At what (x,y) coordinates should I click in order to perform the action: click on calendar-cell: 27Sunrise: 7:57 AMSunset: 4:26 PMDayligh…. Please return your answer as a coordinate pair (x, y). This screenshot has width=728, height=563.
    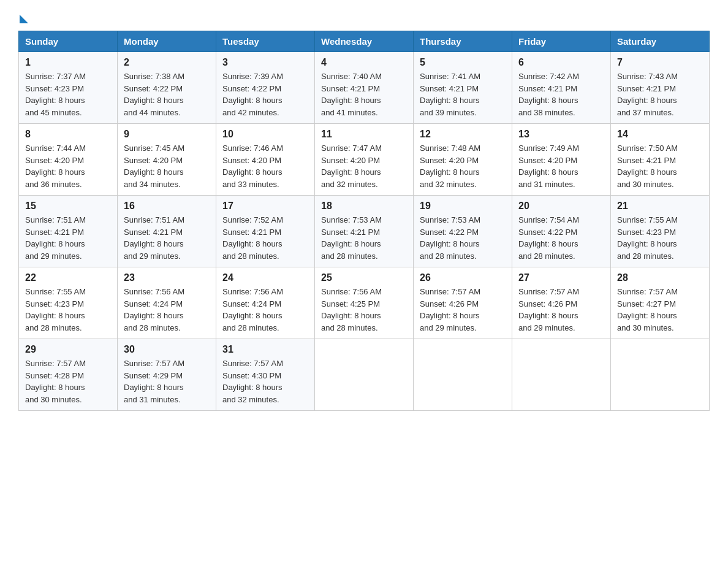
    Looking at the image, I should click on (561, 303).